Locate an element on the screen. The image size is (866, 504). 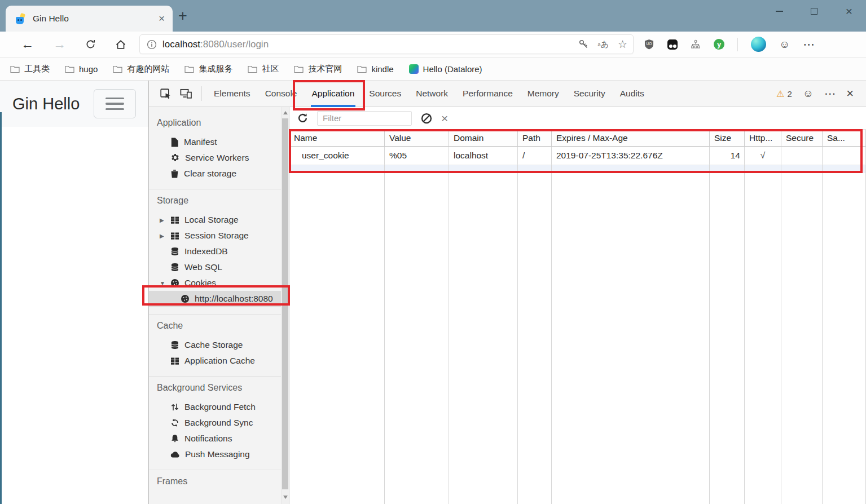
devtools-tab-performance: Performance is located at coordinates (487, 94).